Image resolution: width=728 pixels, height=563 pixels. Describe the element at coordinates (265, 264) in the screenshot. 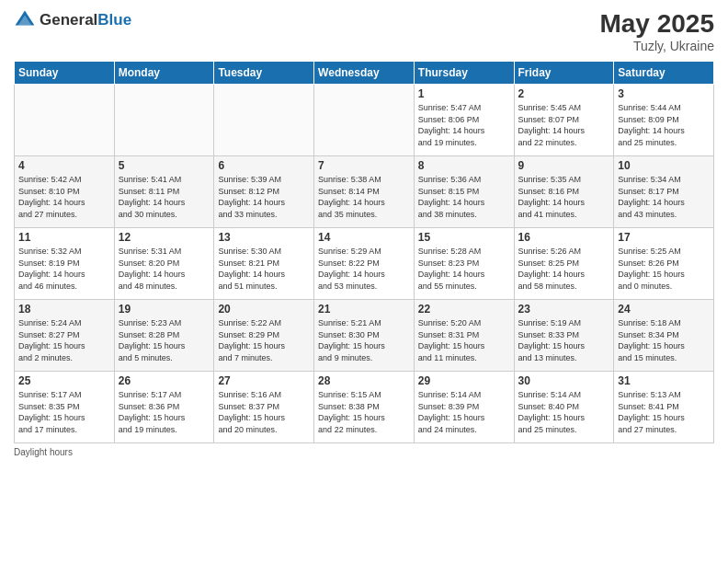

I see `day-cell: 13Sunrise: 5:30 AM Sunset: 8:21 PM Dayli…` at that location.